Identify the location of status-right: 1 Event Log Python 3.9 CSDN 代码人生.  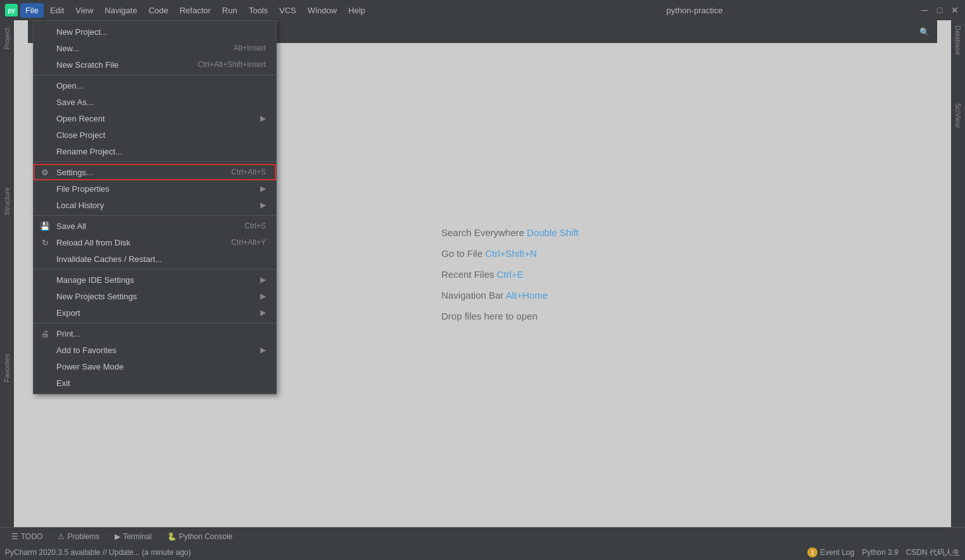
(884, 553).